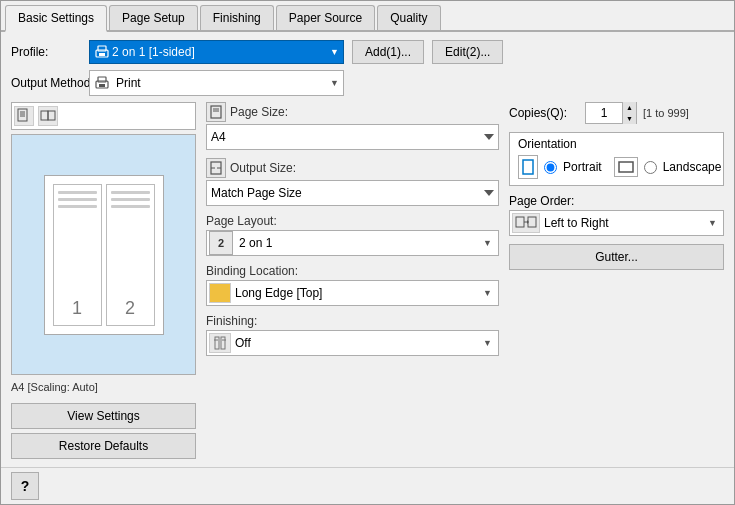 The width and height of the screenshot is (735, 505). What do you see at coordinates (544, 113) in the screenshot?
I see `copies-label: Copies(Q):` at bounding box center [544, 113].